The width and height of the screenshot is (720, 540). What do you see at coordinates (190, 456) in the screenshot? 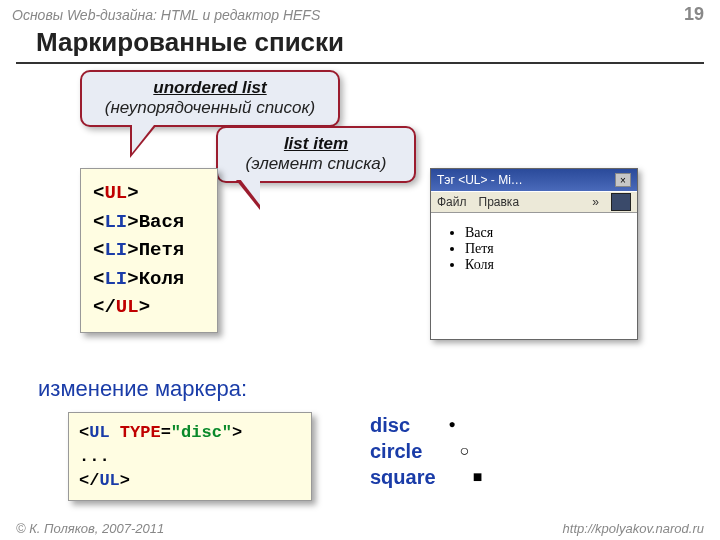
I see `code-example-type: <UL TYPE="disc"> ... </UL>` at bounding box center [190, 456].